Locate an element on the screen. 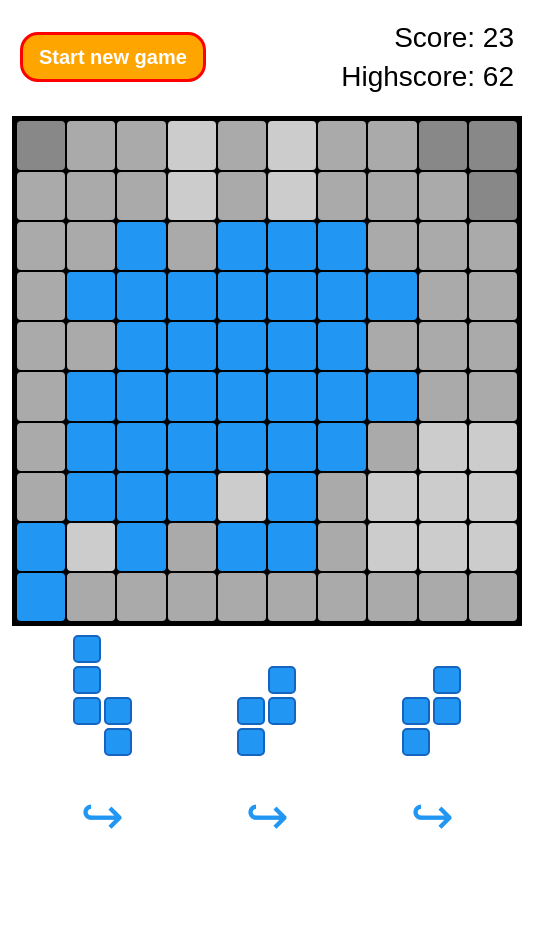 The image size is (534, 950). undo-button-2: ↩ is located at coordinates (267, 816).